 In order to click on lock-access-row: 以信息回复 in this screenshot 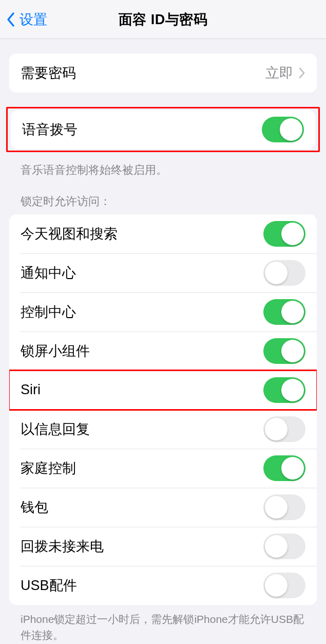, I will do `click(163, 429)`.